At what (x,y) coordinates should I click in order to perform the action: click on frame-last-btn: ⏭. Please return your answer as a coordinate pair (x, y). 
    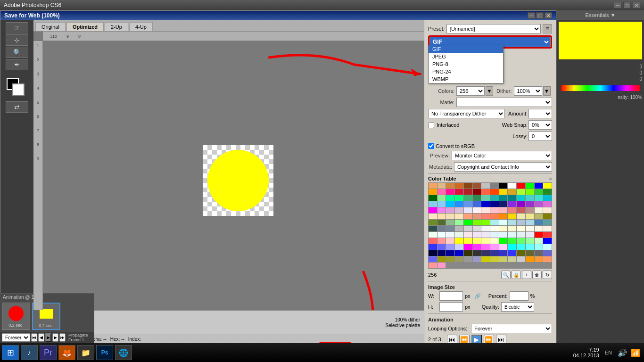
    Looking at the image, I should click on (501, 339).